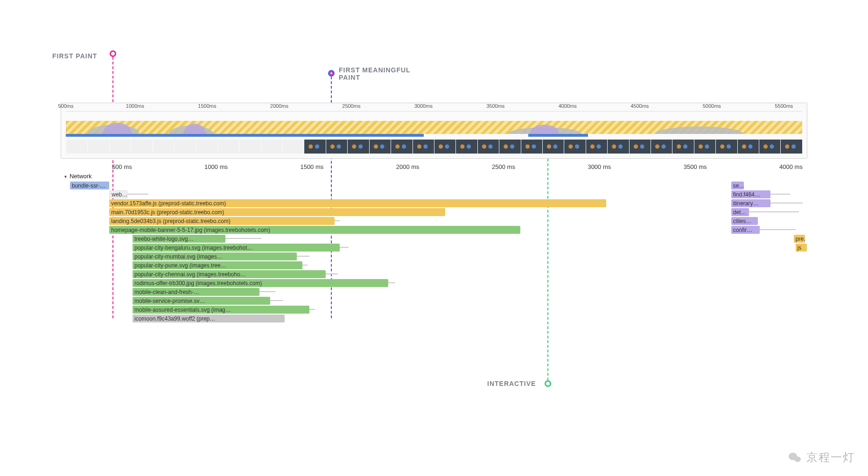  What do you see at coordinates (737, 186) in the screenshot?
I see `request-bar: se…` at bounding box center [737, 186].